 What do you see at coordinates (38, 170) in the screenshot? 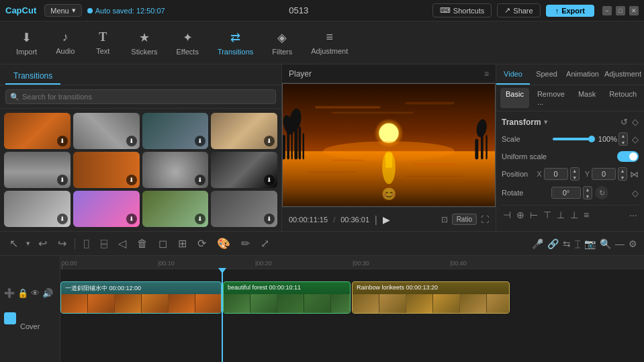
I see `transition-vblur2: ⬇ Vertical Blur II` at bounding box center [38, 170].